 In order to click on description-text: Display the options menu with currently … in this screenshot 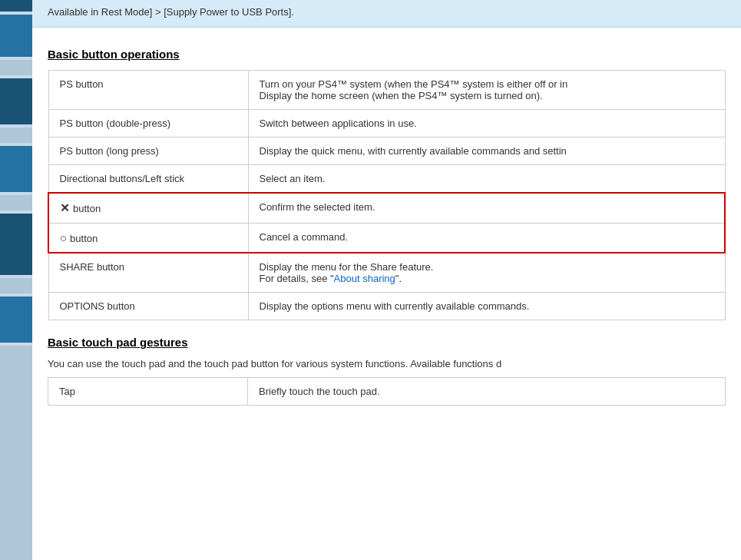, I will do `click(395, 306)`.